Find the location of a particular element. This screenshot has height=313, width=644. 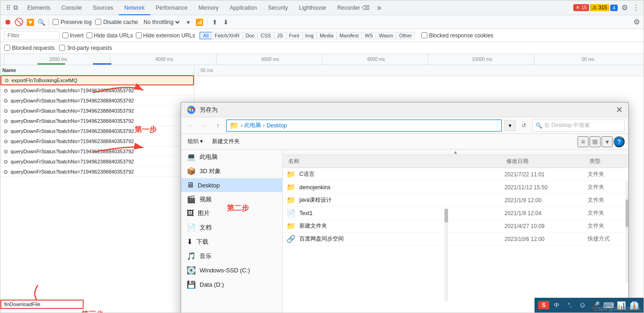

tab-performance: Performance is located at coordinates (172, 8).